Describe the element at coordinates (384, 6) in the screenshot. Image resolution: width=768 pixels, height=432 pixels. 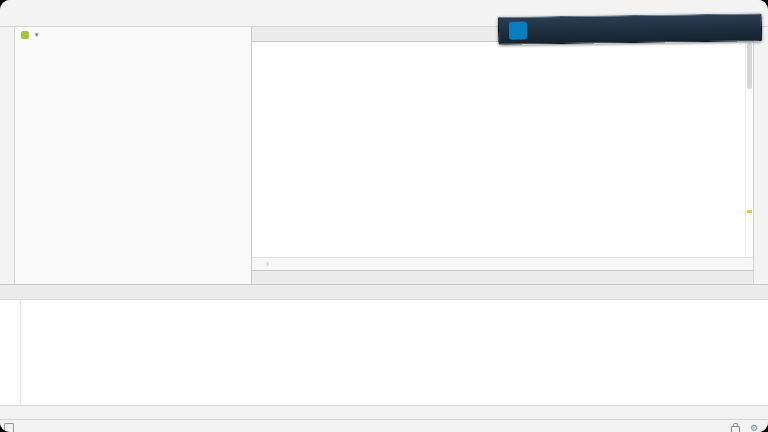
I see `menu-bar` at that location.